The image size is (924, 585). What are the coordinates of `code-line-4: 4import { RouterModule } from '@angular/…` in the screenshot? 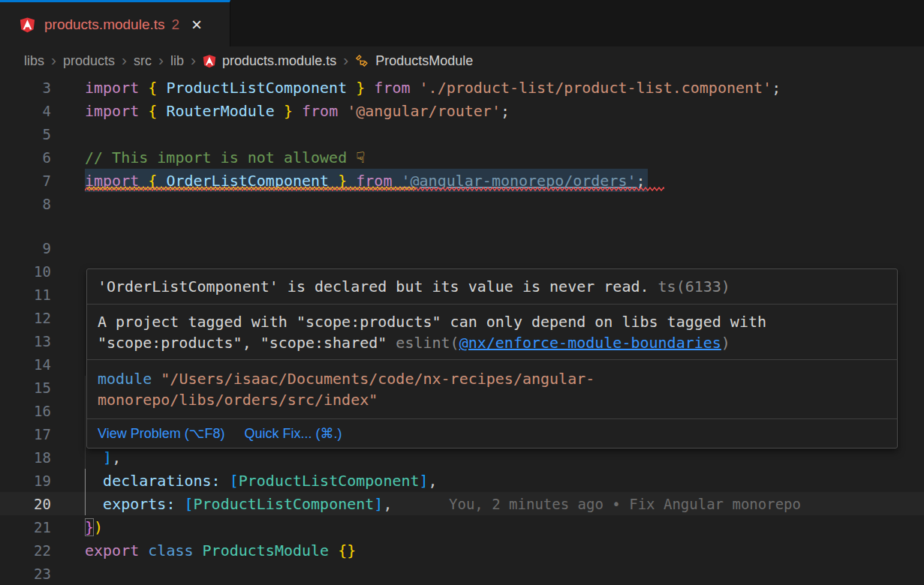 It's located at (462, 111).